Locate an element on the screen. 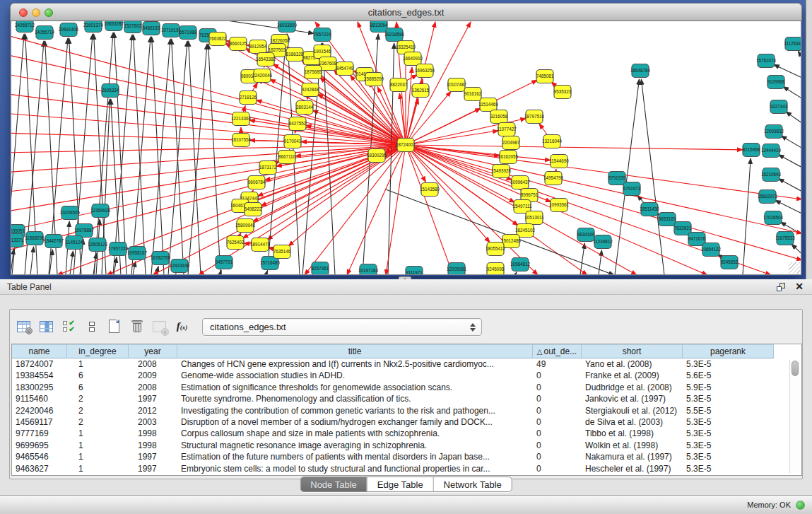 Image resolution: width=812 pixels, height=514 pixels. graph-node: 12213363 is located at coordinates (242, 119).